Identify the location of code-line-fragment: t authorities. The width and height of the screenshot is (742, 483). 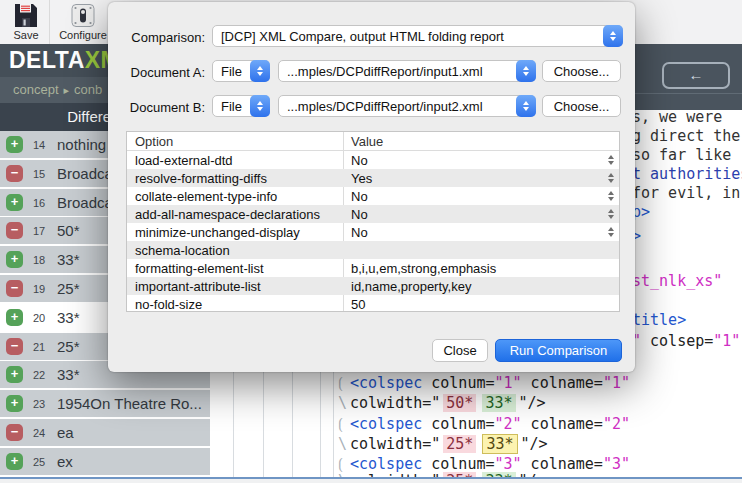
(687, 174).